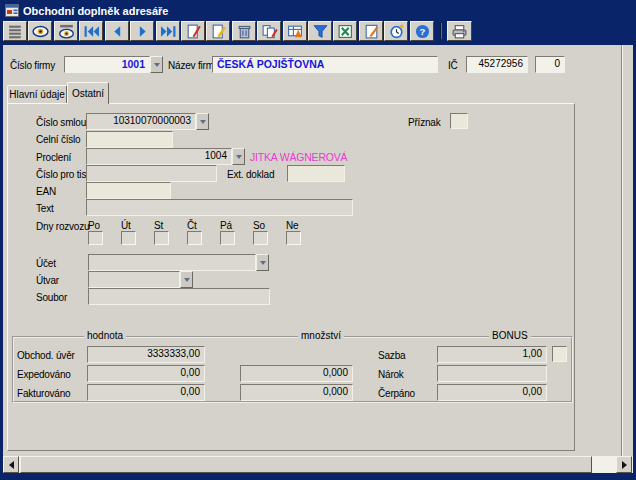  I want to click on horizontal-scrollbar, so click(318, 464).